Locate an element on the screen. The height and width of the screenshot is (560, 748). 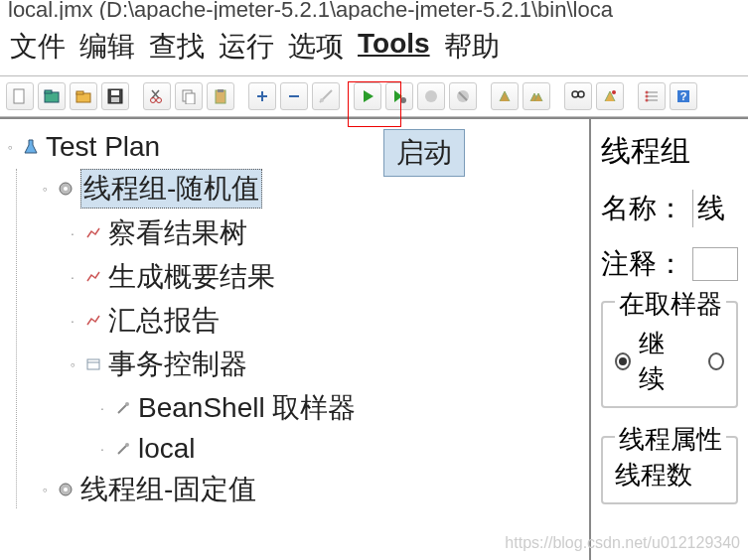
start-tooltip: 启动 is located at coordinates (424, 153).